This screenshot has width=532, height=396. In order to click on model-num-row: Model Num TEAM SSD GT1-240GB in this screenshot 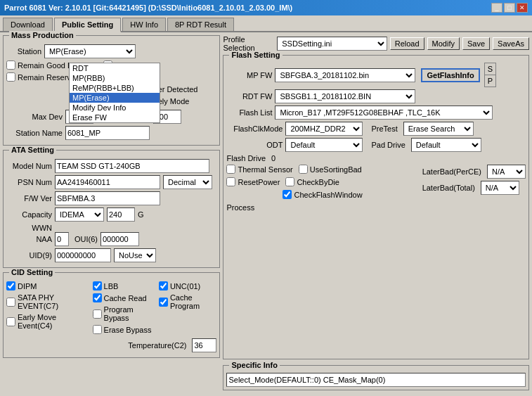, I will do `click(111, 166)`.